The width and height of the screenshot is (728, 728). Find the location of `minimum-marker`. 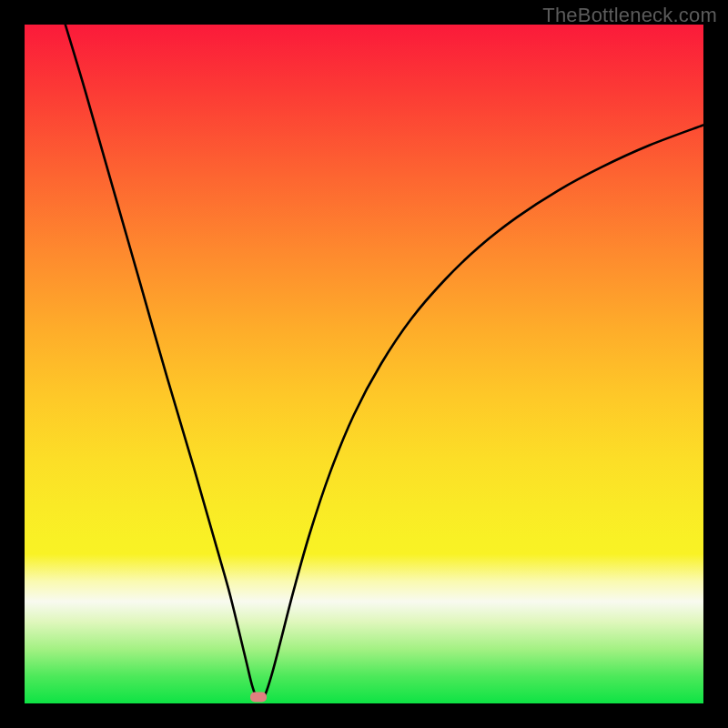

minimum-marker is located at coordinates (258, 697).